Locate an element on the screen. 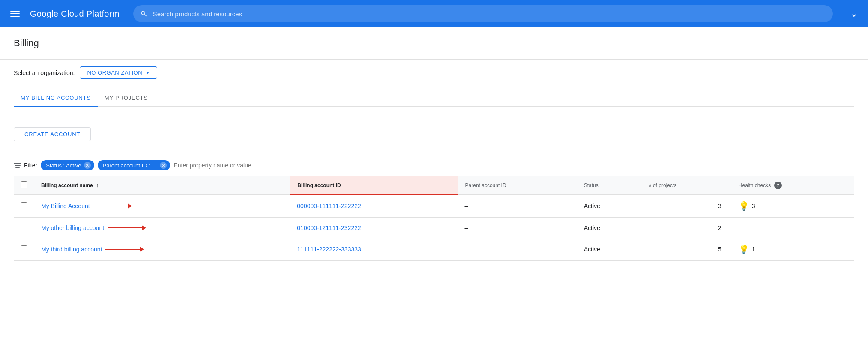 The image size is (868, 358). col-parent-account-id: Parent account ID is located at coordinates (518, 185).